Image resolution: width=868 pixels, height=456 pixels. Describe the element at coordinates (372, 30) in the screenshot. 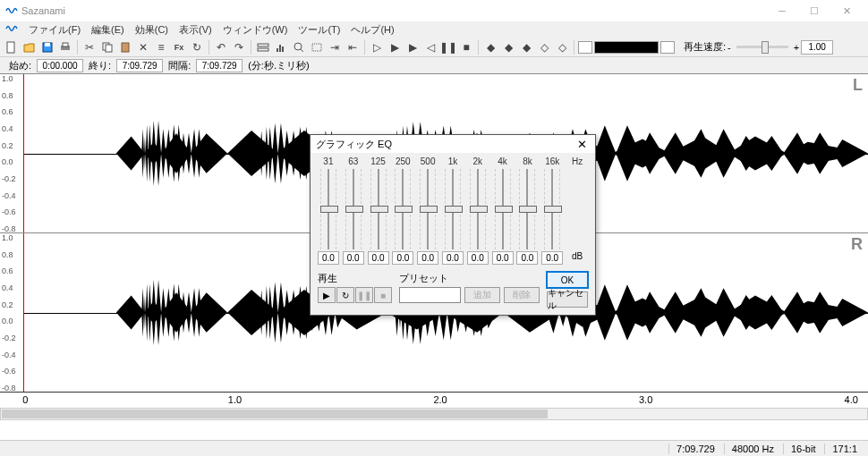

I see `menu-help: ヘルプ(H)` at that location.